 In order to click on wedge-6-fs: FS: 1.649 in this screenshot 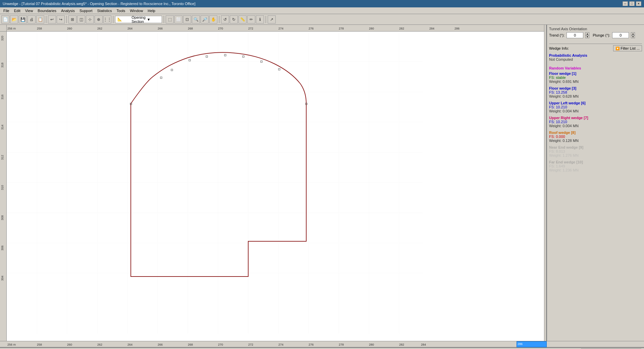, I will do `click(596, 166)`.